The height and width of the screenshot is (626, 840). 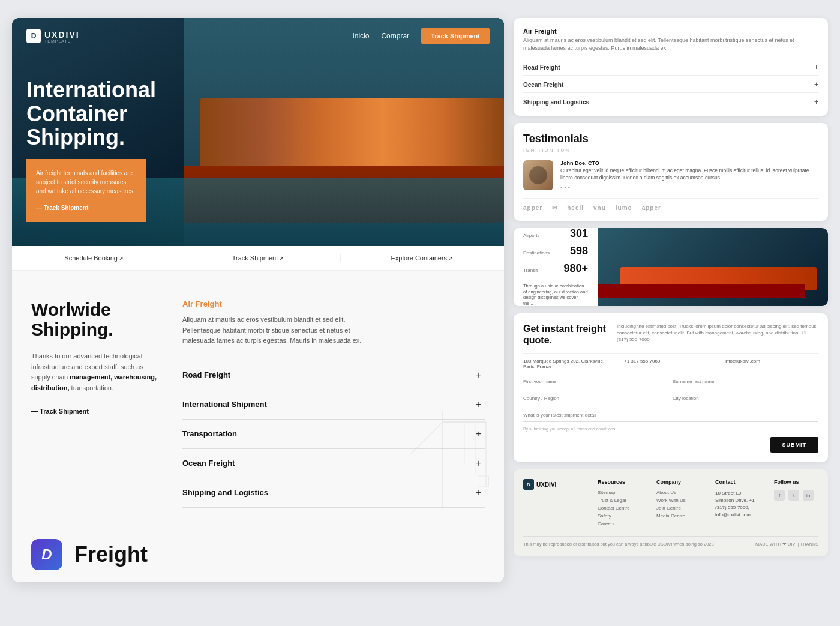 I want to click on quick-nav-track: Track Shipment, so click(x=258, y=258).